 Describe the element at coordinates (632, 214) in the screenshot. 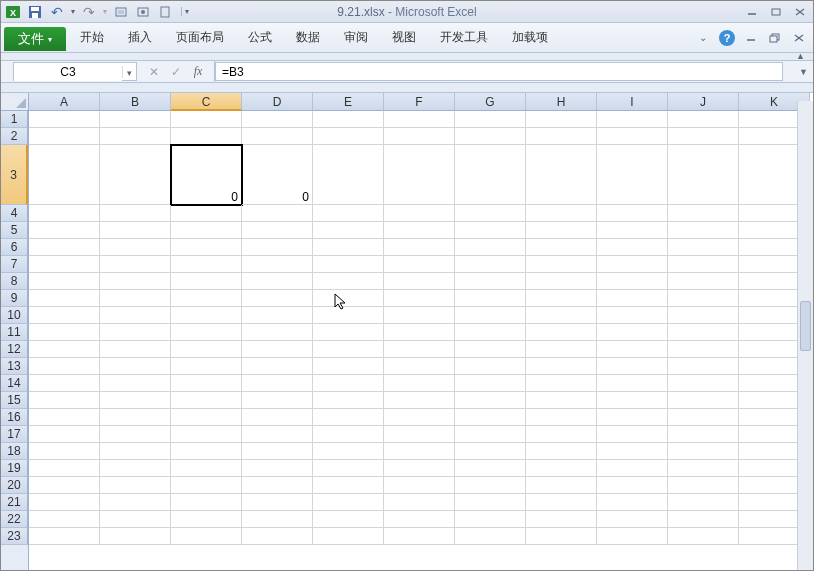

I see `cell-I4` at that location.